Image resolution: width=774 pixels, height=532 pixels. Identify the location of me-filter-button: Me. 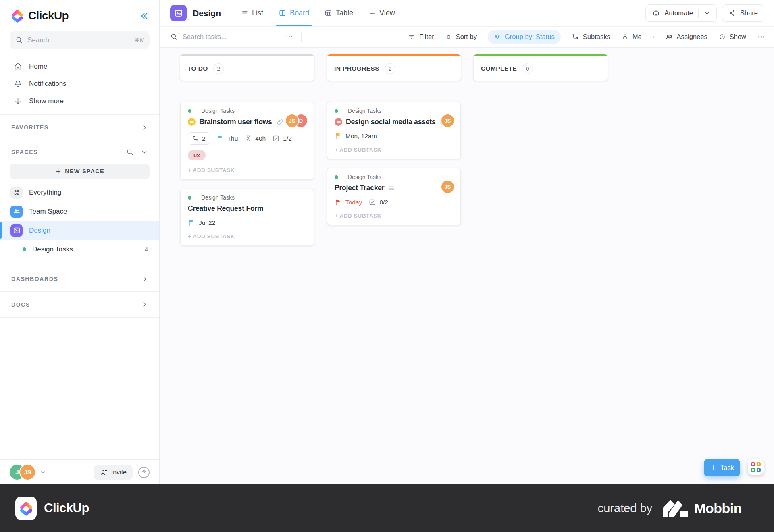
(631, 37).